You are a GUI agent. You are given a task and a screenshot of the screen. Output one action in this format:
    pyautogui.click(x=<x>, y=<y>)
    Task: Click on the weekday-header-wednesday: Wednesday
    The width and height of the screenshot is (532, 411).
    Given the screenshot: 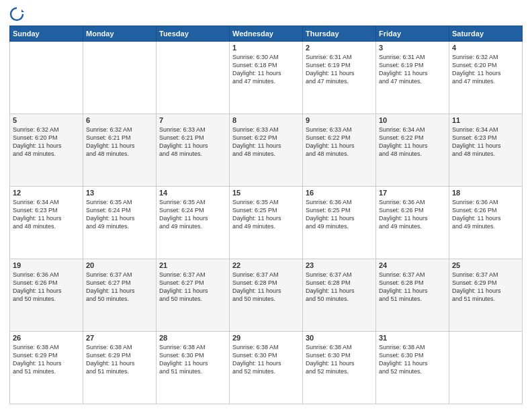 What is the action you would take?
    pyautogui.click(x=266, y=34)
    